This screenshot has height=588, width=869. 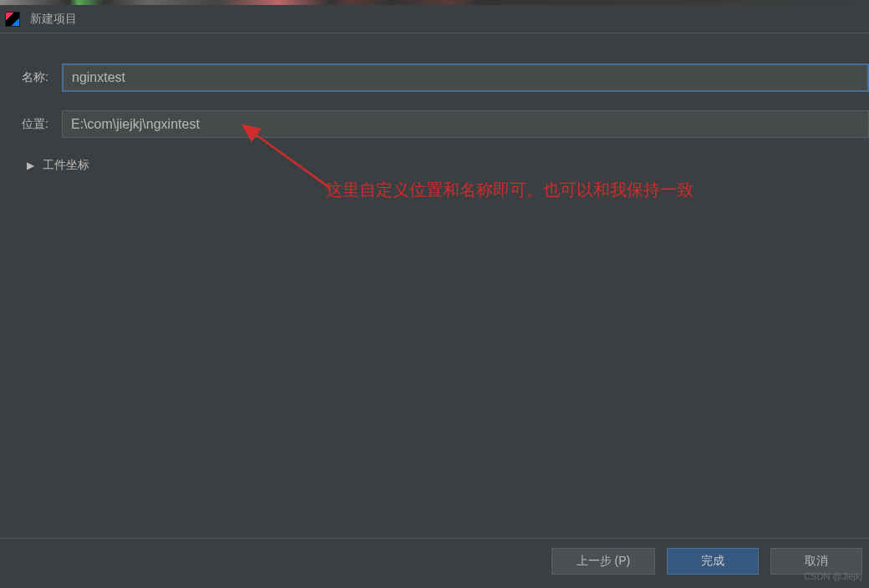 What do you see at coordinates (603, 561) in the screenshot?
I see `previous-button: 上一步 (P)` at bounding box center [603, 561].